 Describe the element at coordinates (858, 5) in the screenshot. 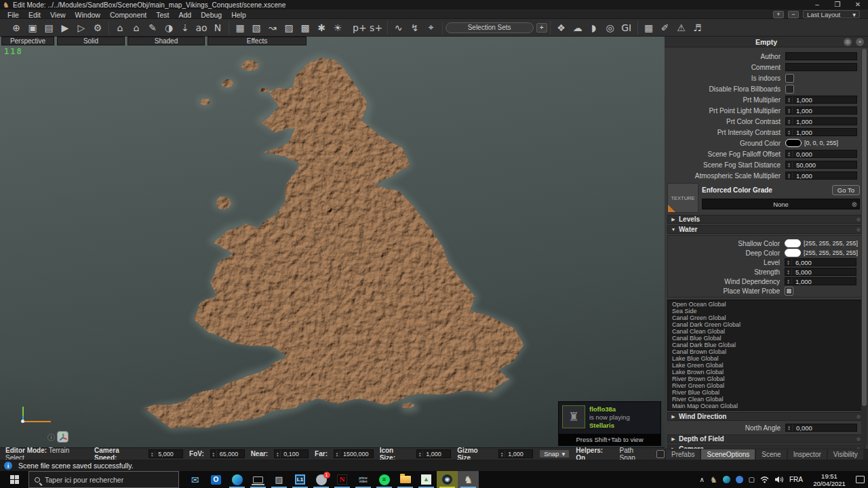

I see `close-button: ✕` at that location.